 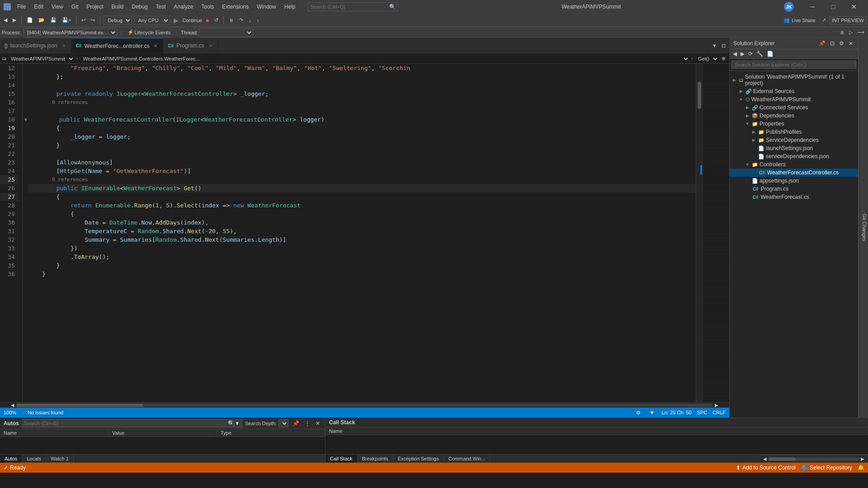 What do you see at coordinates (794, 148) in the screenshot?
I see `tree-launchsettings: 📄 launchSettings.json` at bounding box center [794, 148].